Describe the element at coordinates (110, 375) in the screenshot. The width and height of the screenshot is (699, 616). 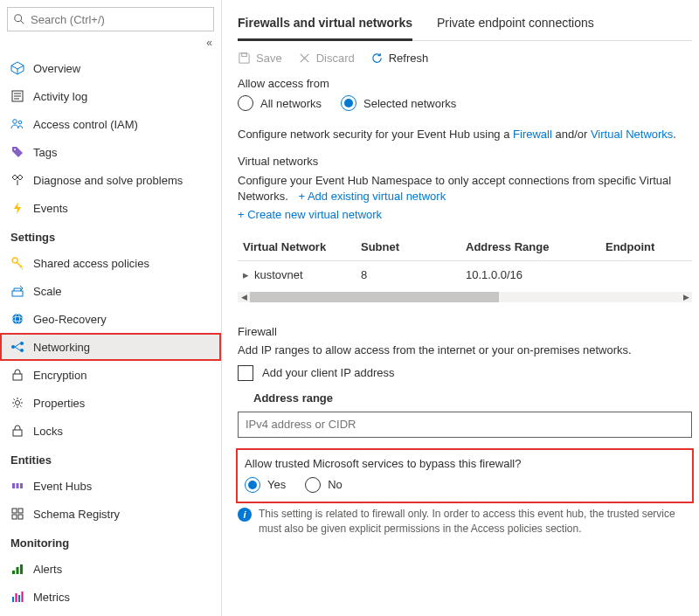
I see `sidebar-item-encryption: Encryption` at that location.